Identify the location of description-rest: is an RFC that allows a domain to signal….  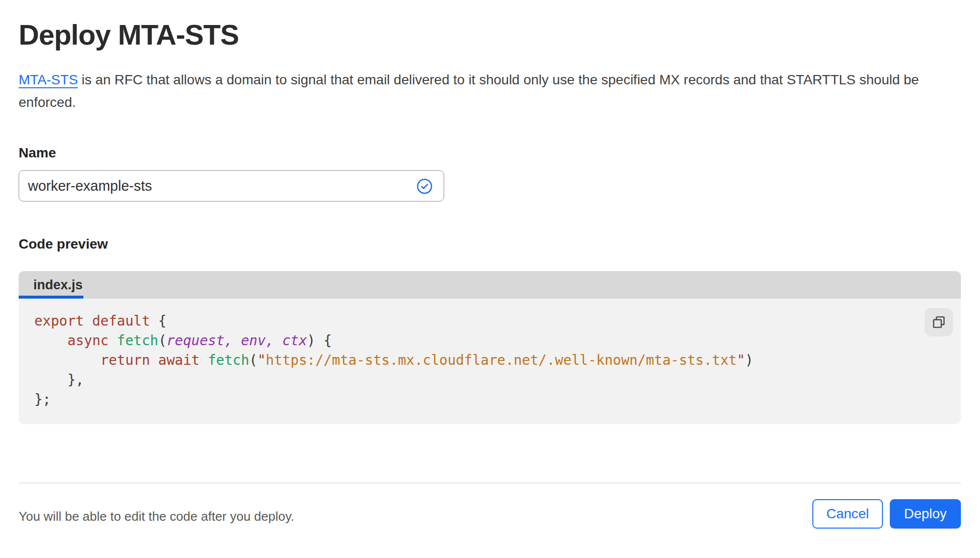
(469, 91).